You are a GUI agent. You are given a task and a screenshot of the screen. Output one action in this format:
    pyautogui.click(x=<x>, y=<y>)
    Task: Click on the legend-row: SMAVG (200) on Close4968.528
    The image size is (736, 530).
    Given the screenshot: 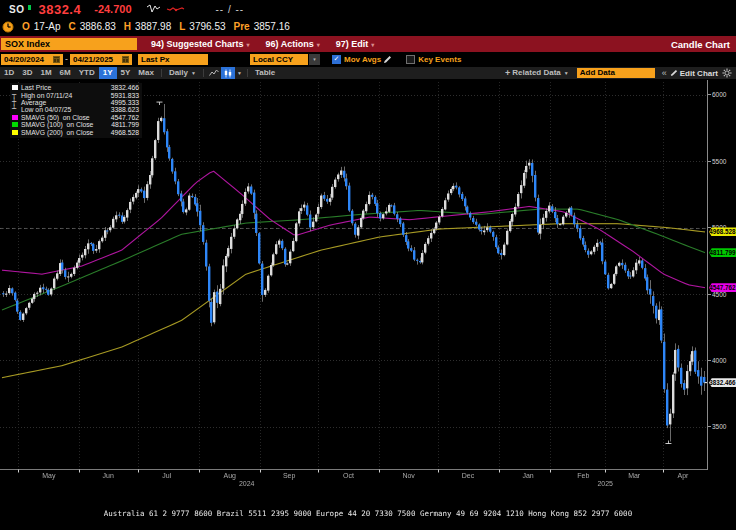 What is the action you would take?
    pyautogui.click(x=76, y=132)
    